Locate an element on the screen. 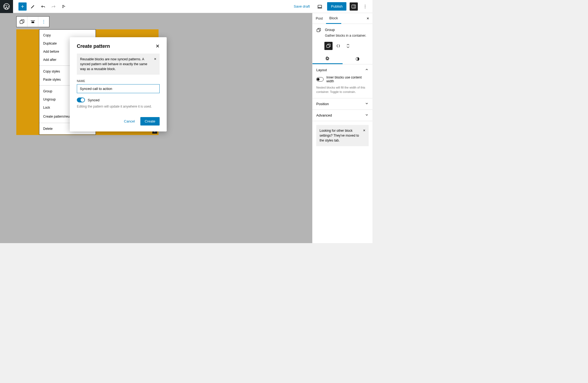 The height and width of the screenshot is (383, 588). block-type-desc: Gather blocks in a container. is located at coordinates (346, 36).